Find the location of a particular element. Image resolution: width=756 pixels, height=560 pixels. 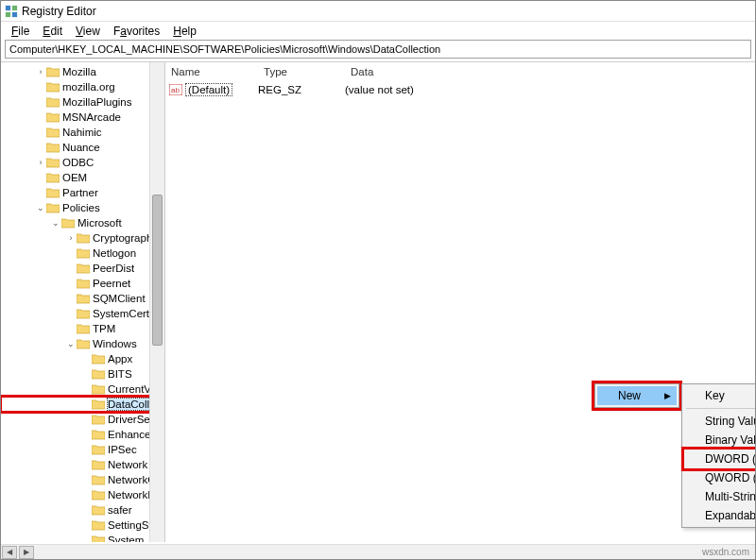

ctx-dword-value: DWORD (32-bit) Value is located at coordinates (720, 459).